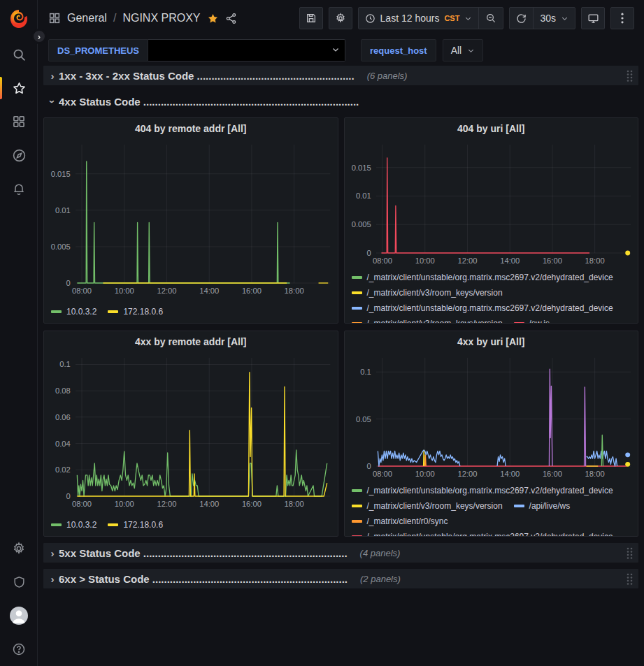 The width and height of the screenshot is (644, 666). Describe the element at coordinates (371, 18) in the screenshot. I see `clock-icon` at that location.